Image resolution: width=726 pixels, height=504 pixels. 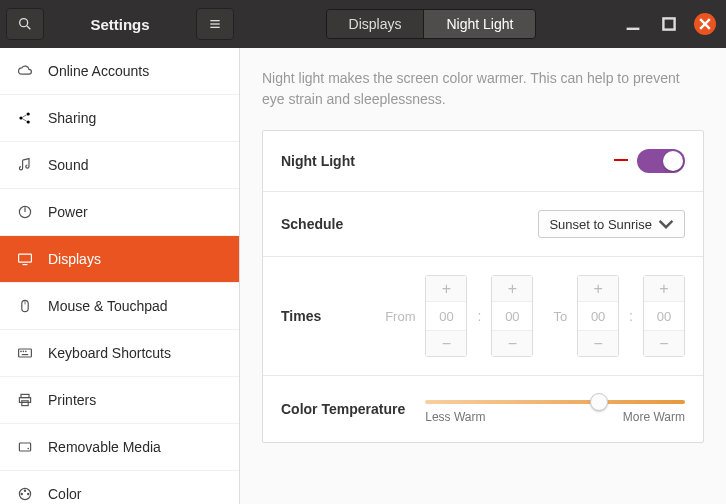 What do you see at coordinates (120, 118) in the screenshot?
I see `sidebar-item-sharing: Sharing` at bounding box center [120, 118].